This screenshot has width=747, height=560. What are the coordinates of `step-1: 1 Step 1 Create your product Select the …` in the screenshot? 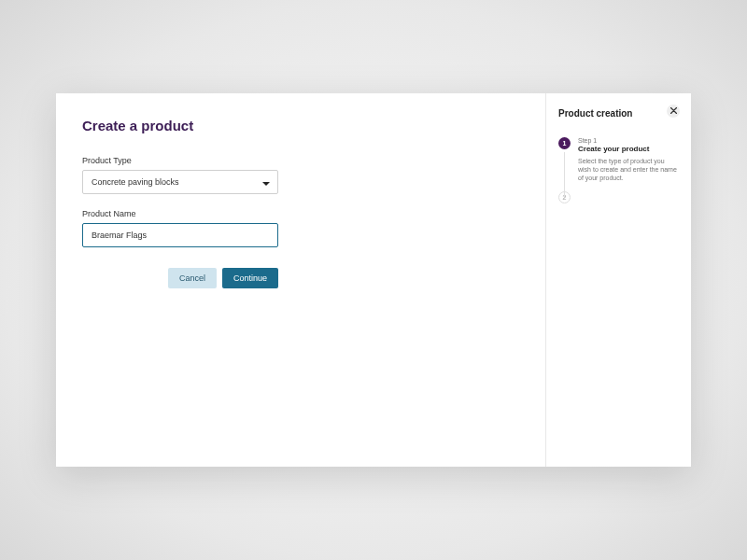 It's located at (618, 160).